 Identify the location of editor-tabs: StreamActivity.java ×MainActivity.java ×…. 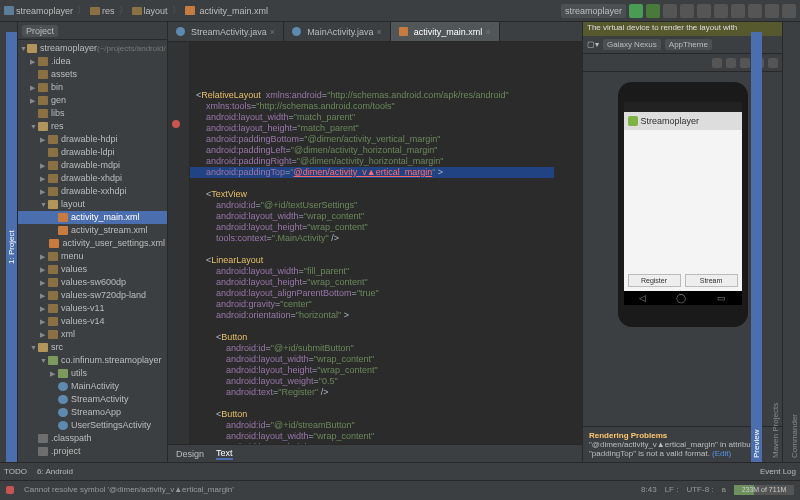
(375, 32).